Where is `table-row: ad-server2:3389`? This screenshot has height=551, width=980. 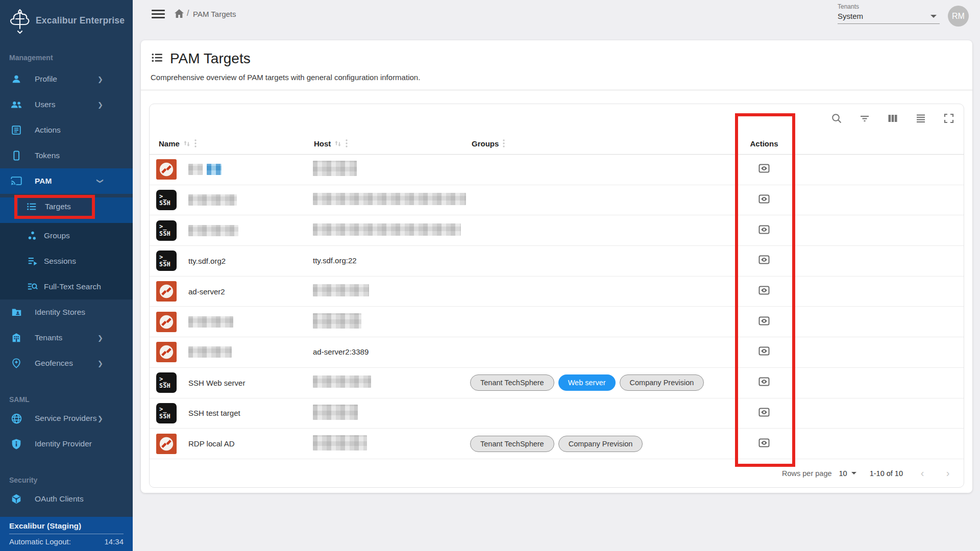
table-row: ad-server2:3389 is located at coordinates (556, 353).